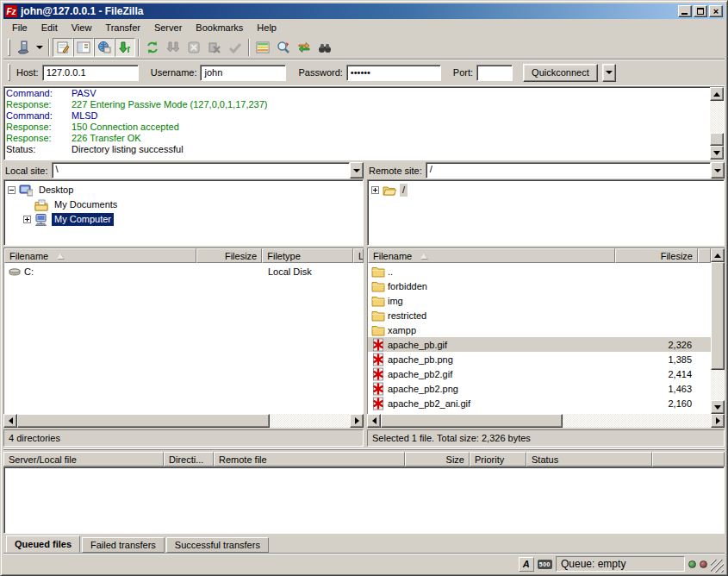  Describe the element at coordinates (569, 171) in the screenshot. I see `remote-site-value: /` at that location.